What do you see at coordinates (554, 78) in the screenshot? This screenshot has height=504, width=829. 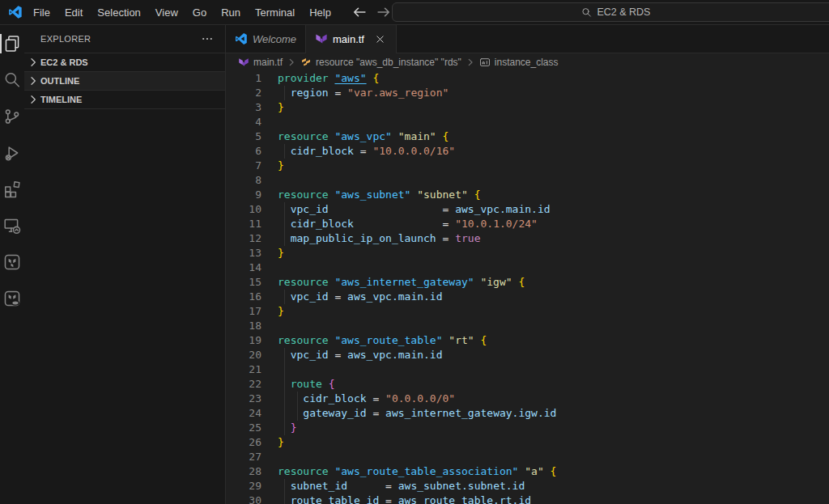 I see `code-line-text: provider "aws" {` at bounding box center [554, 78].